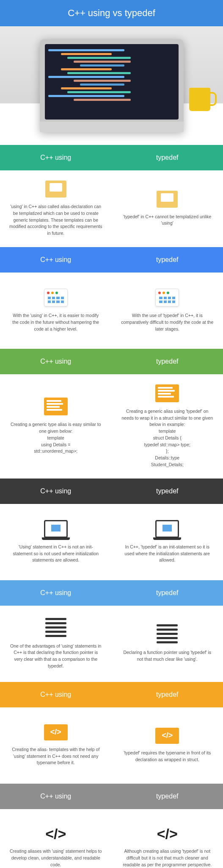 The image size is (223, 868). What do you see at coordinates (56, 839) in the screenshot?
I see `section-content-using: </>Creating aliases with 'using' stateme…` at bounding box center [56, 839].